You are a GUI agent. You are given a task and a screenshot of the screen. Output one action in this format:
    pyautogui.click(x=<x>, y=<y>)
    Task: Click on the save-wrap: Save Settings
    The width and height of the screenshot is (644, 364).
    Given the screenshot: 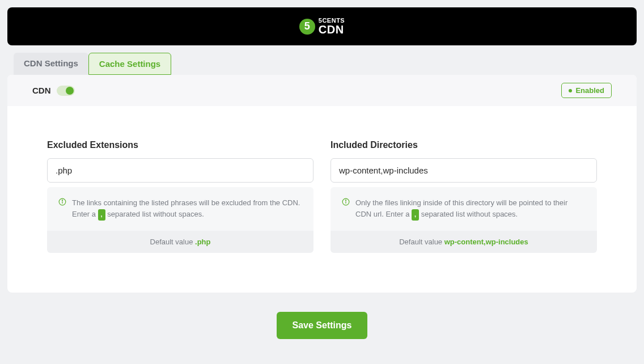 What is the action you would take?
    pyautogui.click(x=322, y=325)
    